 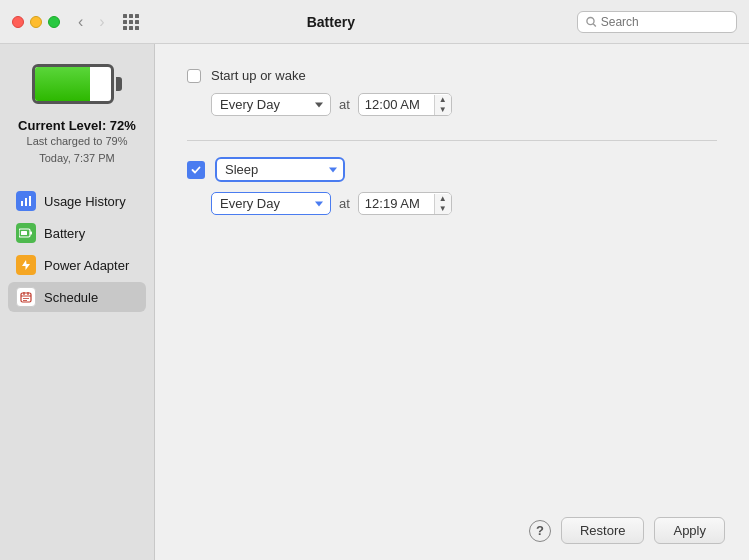 I want to click on startup-day-dropdown: Every Day Weekdays Weekends Monday Tuesd…, so click(x=271, y=104).